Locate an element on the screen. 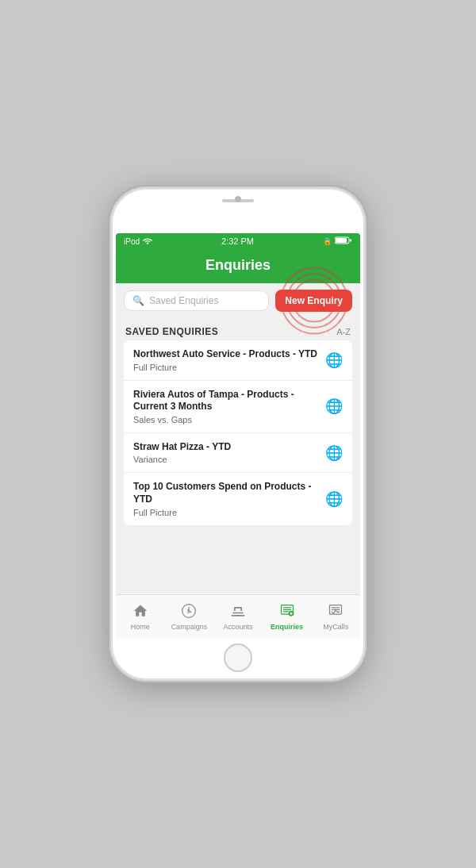  phone-camera is located at coordinates (238, 199).